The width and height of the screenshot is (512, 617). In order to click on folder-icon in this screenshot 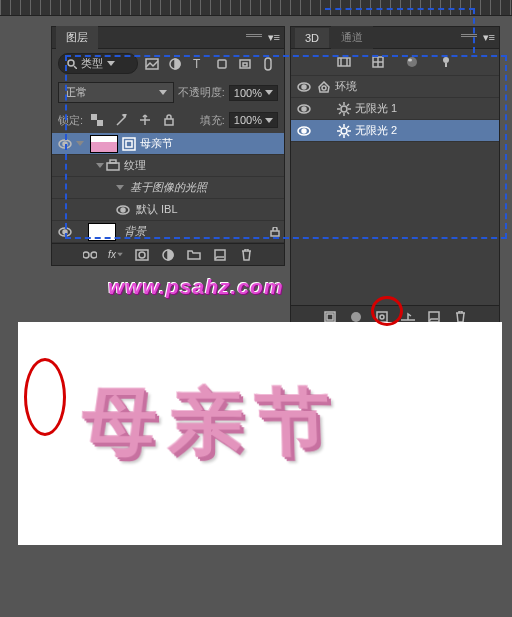, I will do `click(194, 255)`.